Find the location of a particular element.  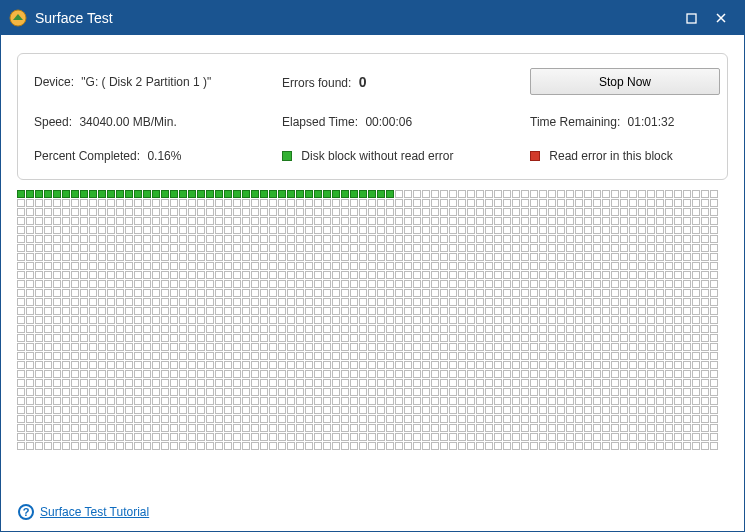

help-icon: ? is located at coordinates (26, 512).